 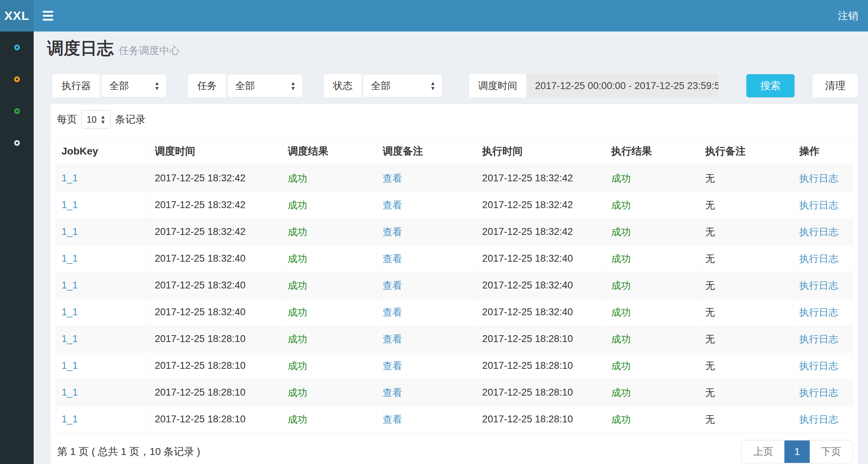 I want to click on time-range-input: 2017-12-25 00:00:00 - 2017-12-25 23:59:5…, so click(x=623, y=86).